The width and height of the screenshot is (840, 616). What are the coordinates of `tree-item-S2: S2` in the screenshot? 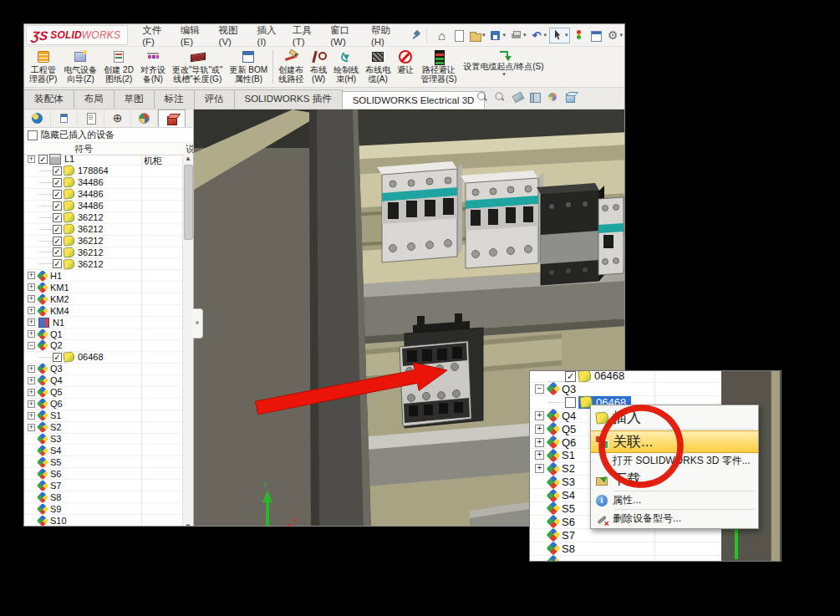 It's located at (109, 428).